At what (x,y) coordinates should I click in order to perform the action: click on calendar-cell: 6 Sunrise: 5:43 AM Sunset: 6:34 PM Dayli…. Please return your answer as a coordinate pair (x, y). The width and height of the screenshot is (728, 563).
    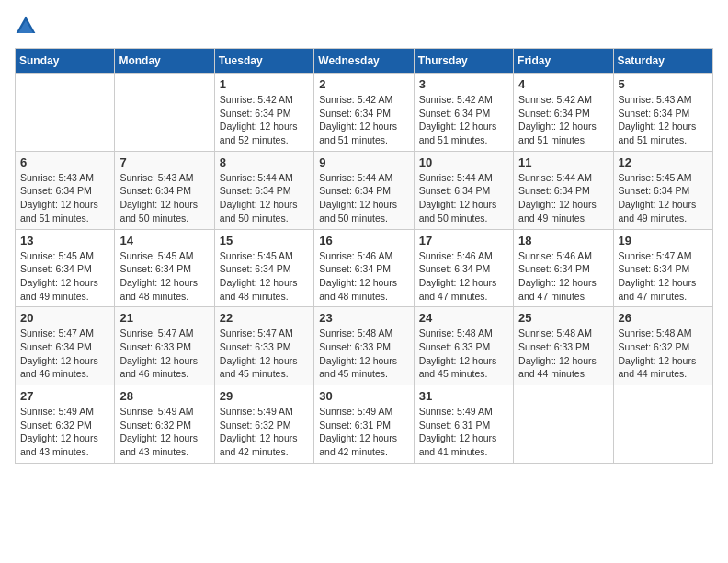
    Looking at the image, I should click on (65, 190).